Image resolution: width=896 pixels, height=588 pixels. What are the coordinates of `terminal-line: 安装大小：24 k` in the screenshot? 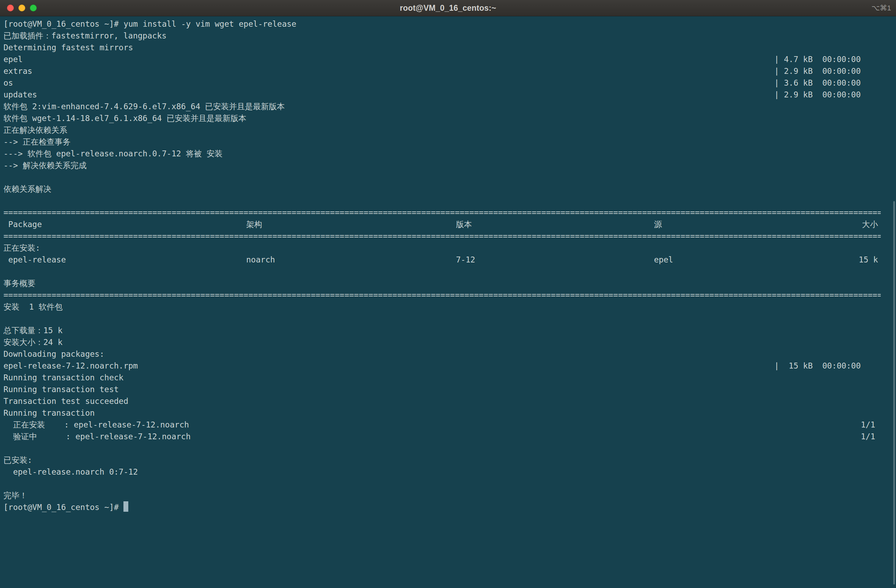 It's located at (450, 342).